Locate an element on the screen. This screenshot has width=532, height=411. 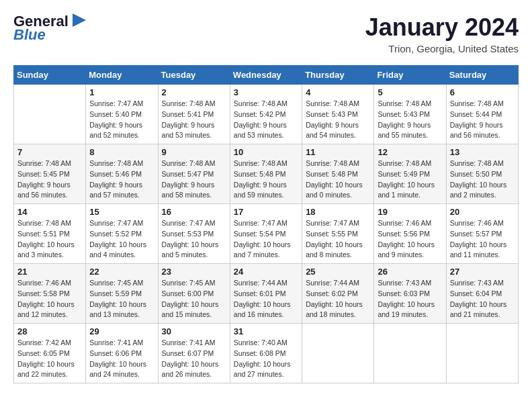
calendar-cell: 19Sunrise: 7:46 AMSunset: 5:56 PMDayligh… is located at coordinates (410, 234).